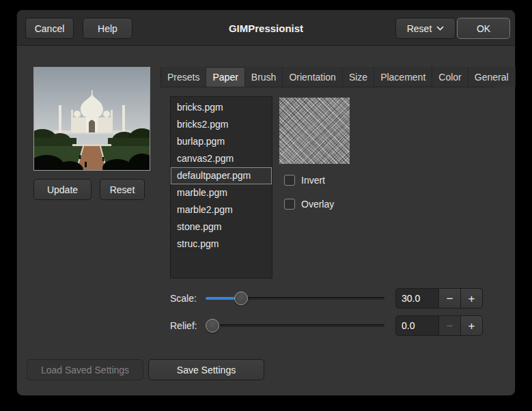 Image resolution: width=532 pixels, height=411 pixels. What do you see at coordinates (221, 244) in the screenshot?
I see `list-item: struc.pgm` at bounding box center [221, 244].